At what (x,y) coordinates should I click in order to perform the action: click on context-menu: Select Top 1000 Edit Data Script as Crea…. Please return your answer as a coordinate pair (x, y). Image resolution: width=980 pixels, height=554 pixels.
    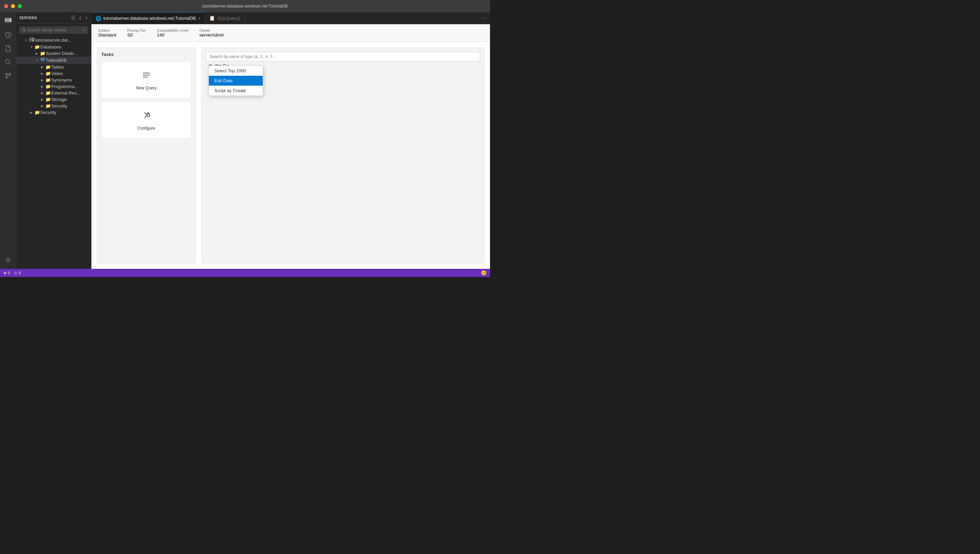
    Looking at the image, I should click on (236, 81).